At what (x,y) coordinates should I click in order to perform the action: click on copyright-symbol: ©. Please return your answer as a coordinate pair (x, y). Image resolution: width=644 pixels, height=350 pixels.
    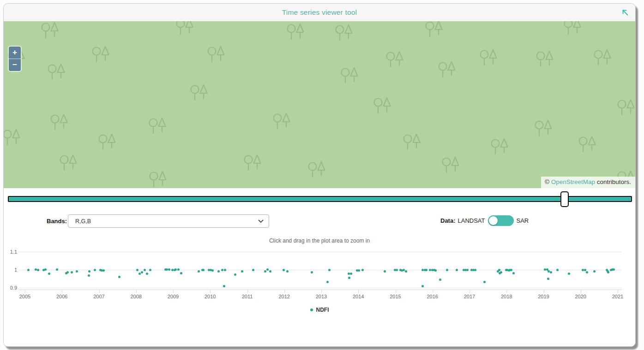
    Looking at the image, I should click on (547, 182).